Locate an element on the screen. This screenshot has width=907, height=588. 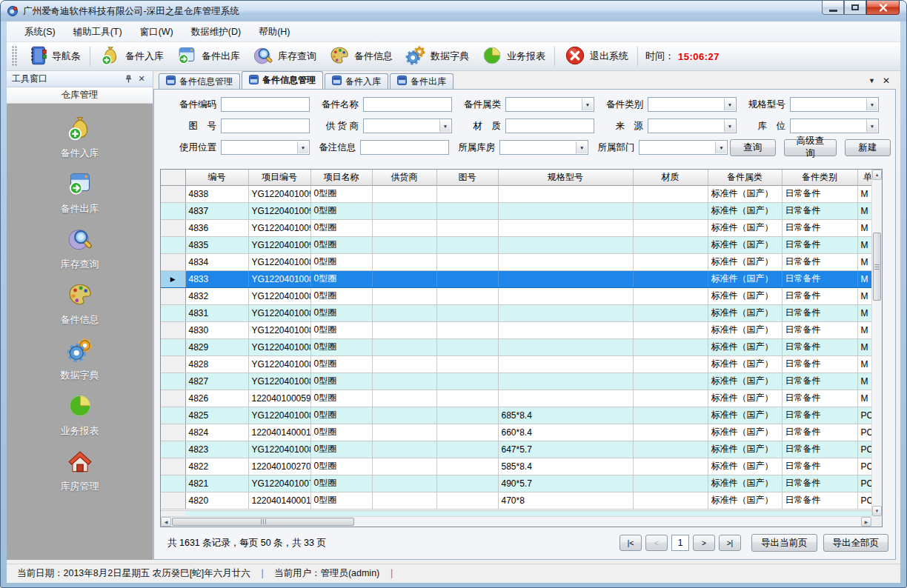
toolbar-button-business-report: 业务报表 is located at coordinates (513, 56).